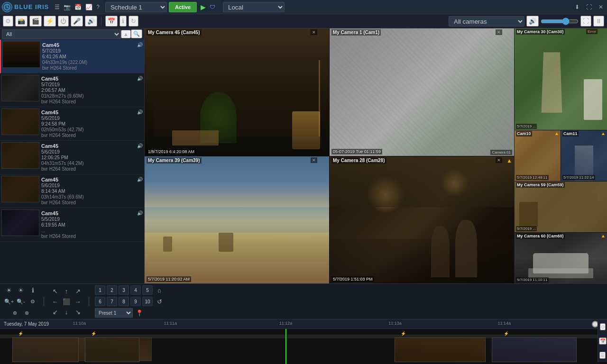  I want to click on clip-item-1: Cam45 5/7/2019 2:06:57 AM 01h28m27s (9.6…, so click(72, 90).